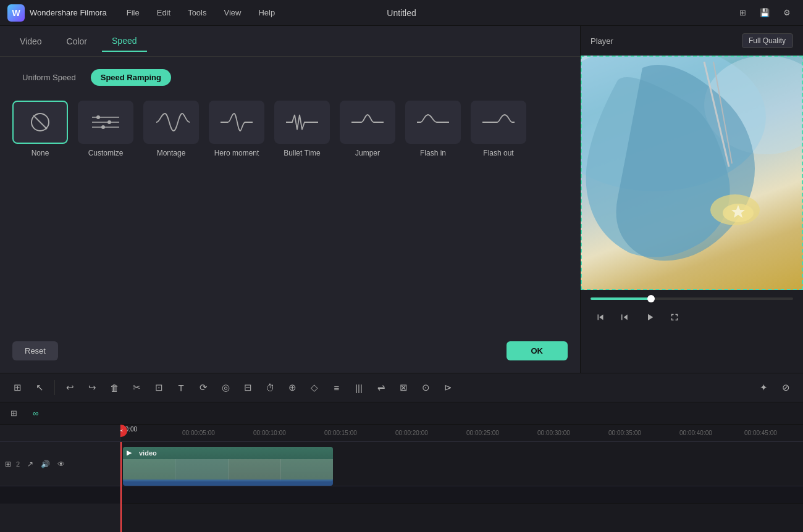  I want to click on video-clip: video ▶, so click(228, 464).